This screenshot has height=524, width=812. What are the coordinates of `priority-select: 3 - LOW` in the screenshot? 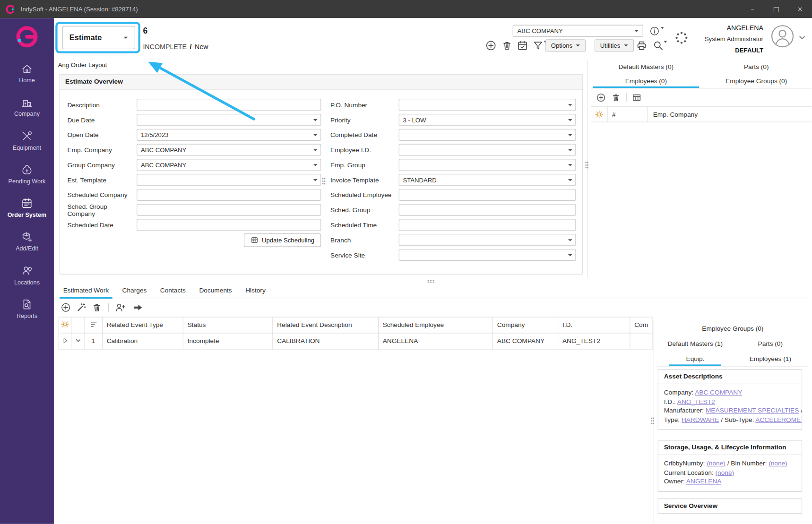 It's located at (488, 120).